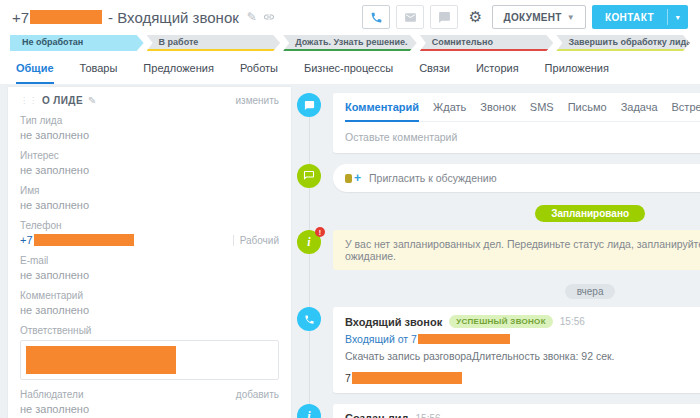 The image size is (700, 418). I want to click on call-from-link: Входящий от 7, so click(381, 339).